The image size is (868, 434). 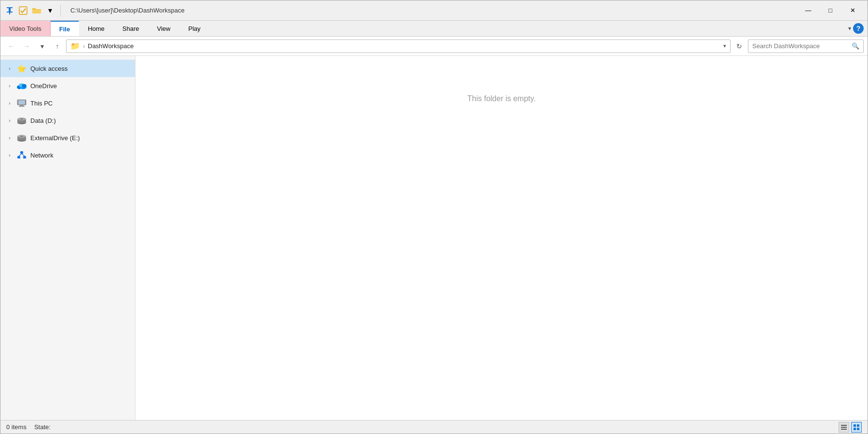 What do you see at coordinates (806, 46) in the screenshot?
I see `search-bar: 🔍` at bounding box center [806, 46].